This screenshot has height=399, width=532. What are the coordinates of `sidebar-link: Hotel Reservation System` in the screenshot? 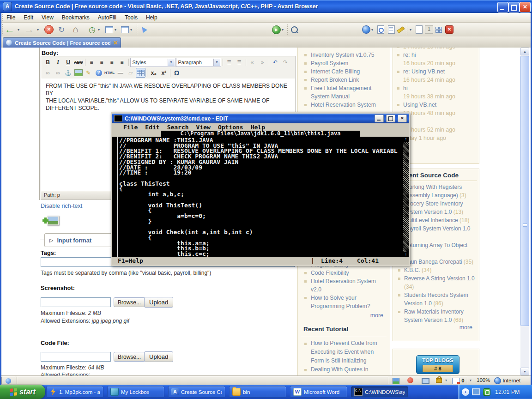 It's located at (344, 105).